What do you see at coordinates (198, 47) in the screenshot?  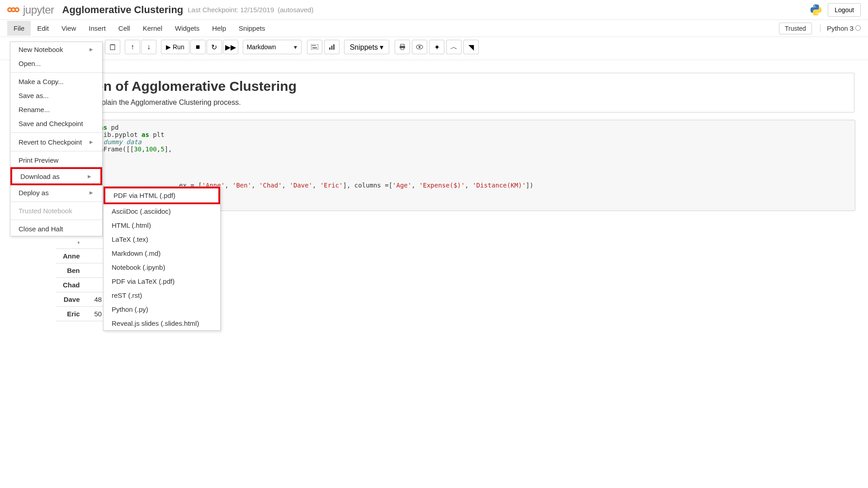 I see `stop-button: ■` at bounding box center [198, 47].